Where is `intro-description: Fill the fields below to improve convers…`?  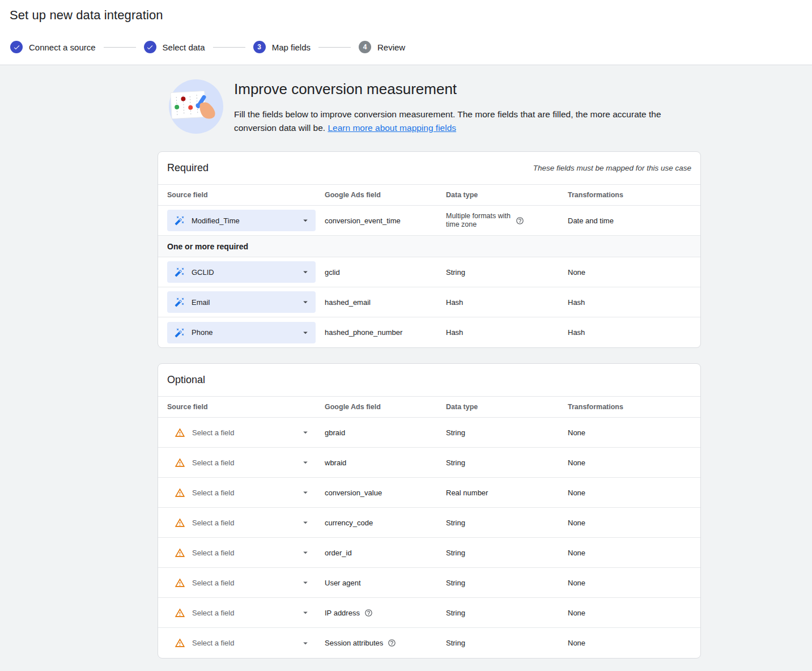
intro-description: Fill the fields below to improve convers… is located at coordinates (461, 121).